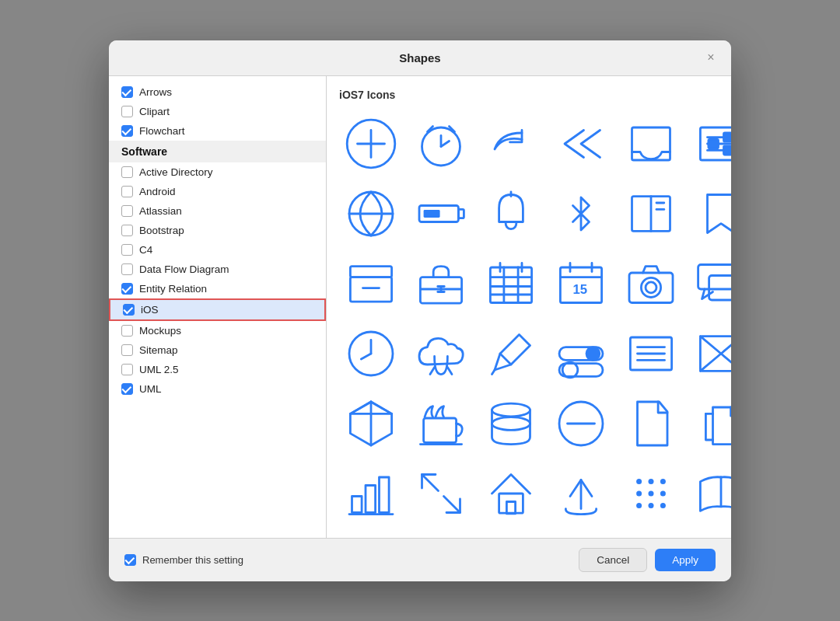  I want to click on icon-camera, so click(651, 284).